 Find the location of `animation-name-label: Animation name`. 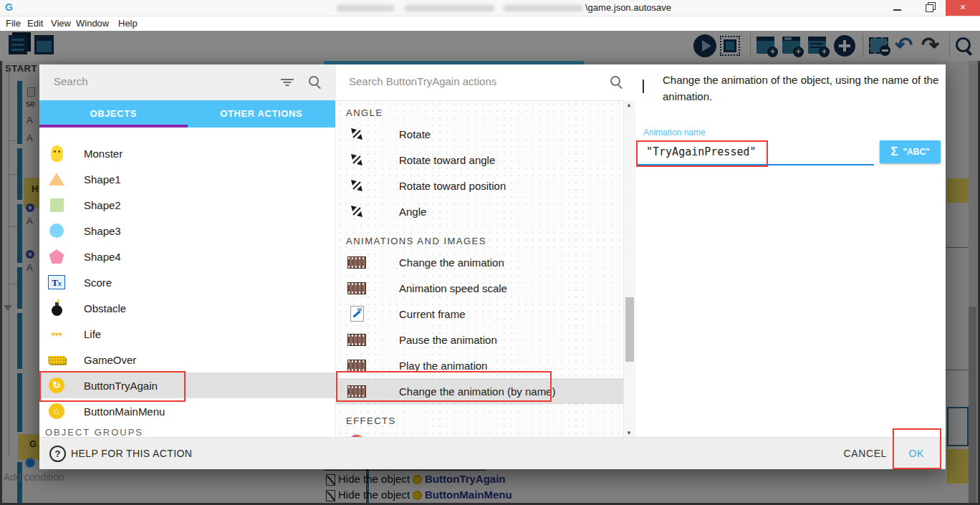

animation-name-label: Animation name is located at coordinates (675, 133).